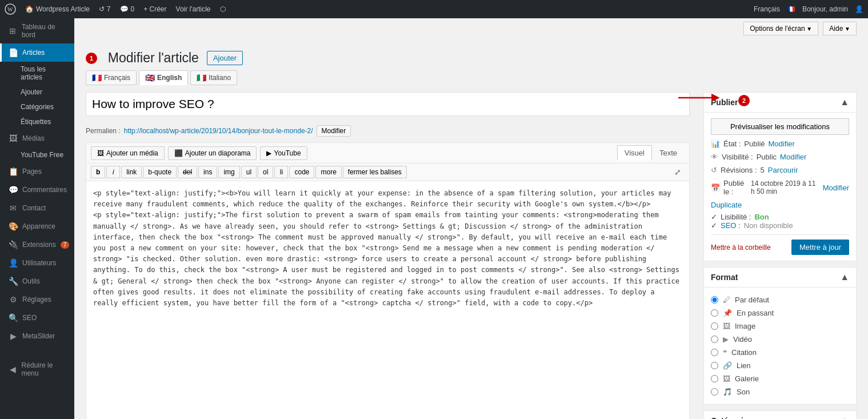 This screenshot has width=868, height=419. What do you see at coordinates (825, 9) in the screenshot?
I see `adminbar-bonjour: Bonjour, admin` at bounding box center [825, 9].